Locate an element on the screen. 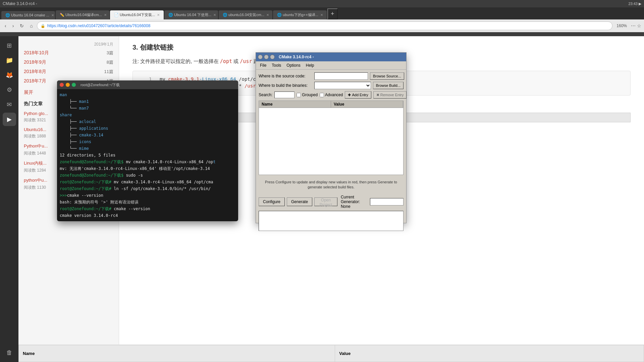  archive-count-2: 11篇 is located at coordinates (109, 72).